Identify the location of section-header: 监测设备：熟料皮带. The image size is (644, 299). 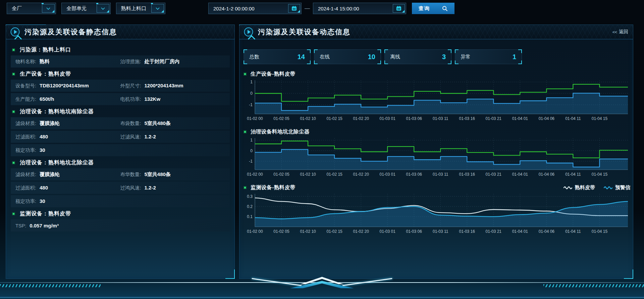
(121, 214).